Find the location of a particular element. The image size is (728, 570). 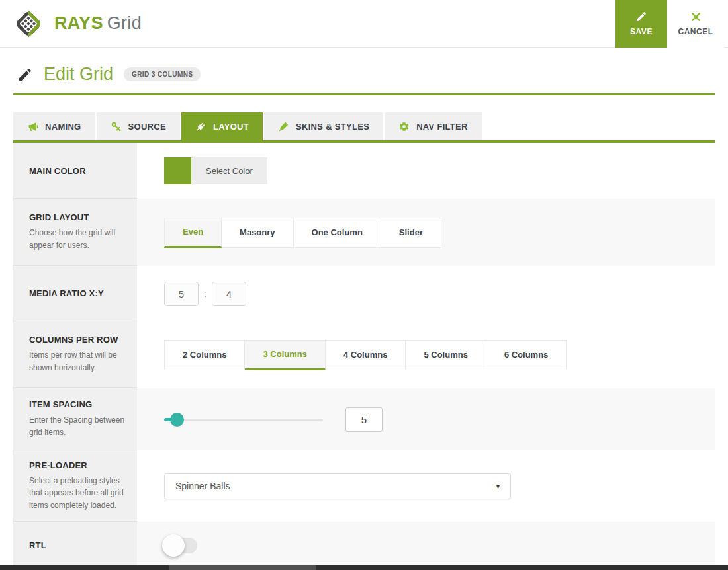

below-fold-dark-strip is located at coordinates (364, 567).